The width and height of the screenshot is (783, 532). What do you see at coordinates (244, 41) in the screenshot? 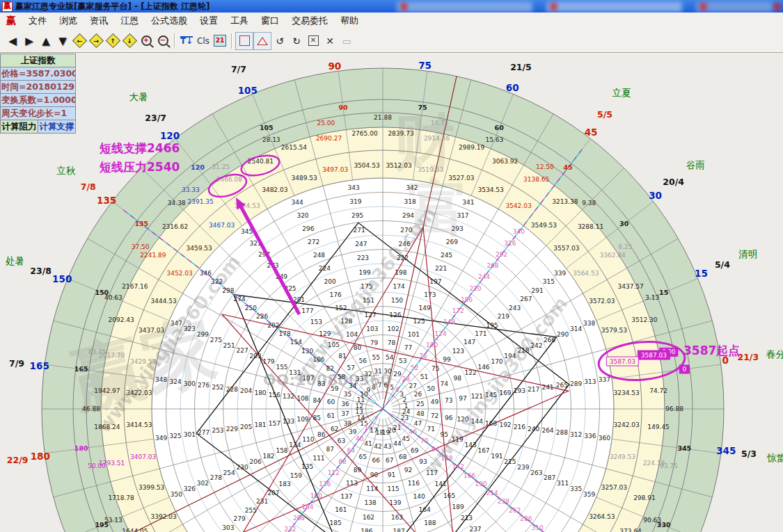
I see `square-tool-icon` at bounding box center [244, 41].